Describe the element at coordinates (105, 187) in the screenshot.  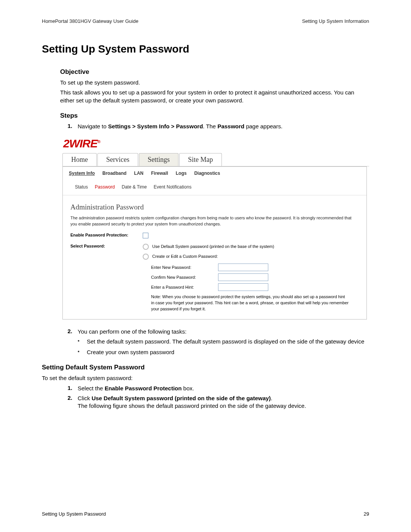
I see `tert-password: Password` at that location.